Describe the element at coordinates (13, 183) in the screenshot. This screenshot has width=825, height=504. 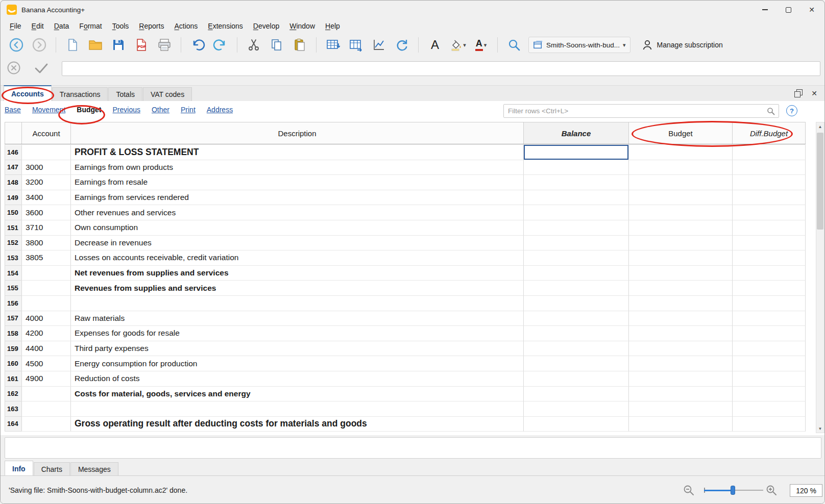
I see `row-number: 148` at that location.